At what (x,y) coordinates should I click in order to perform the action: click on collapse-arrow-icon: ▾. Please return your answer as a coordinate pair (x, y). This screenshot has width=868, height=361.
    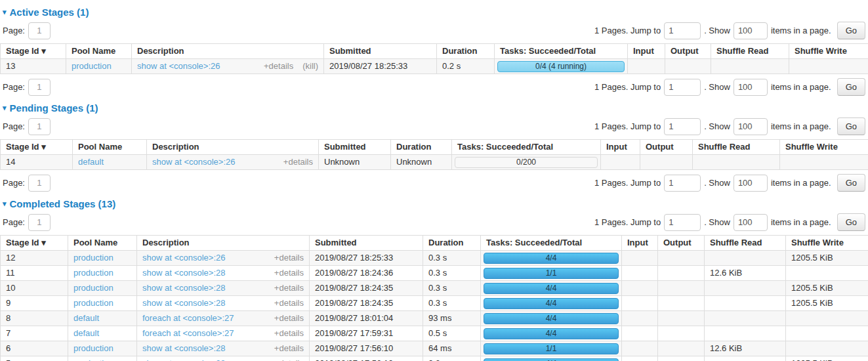
    Looking at the image, I should click on (5, 12).